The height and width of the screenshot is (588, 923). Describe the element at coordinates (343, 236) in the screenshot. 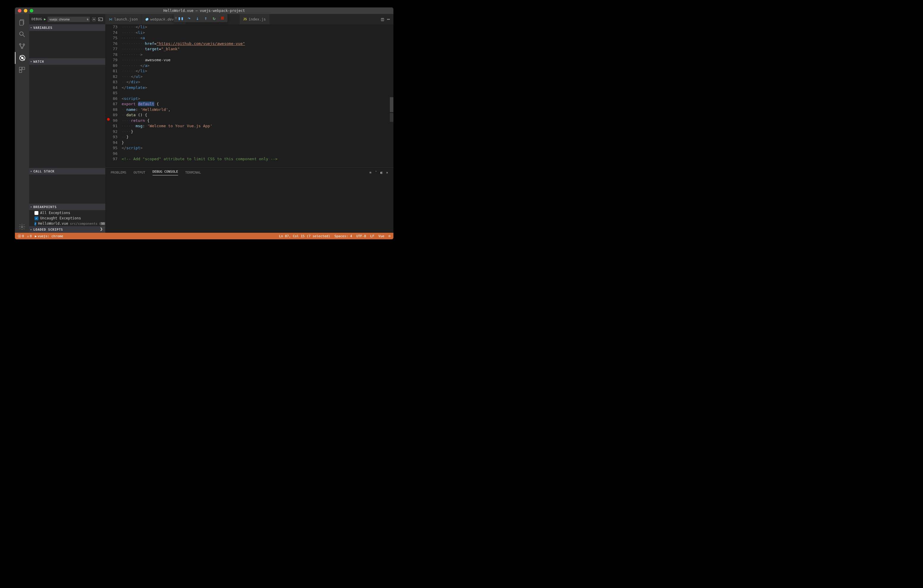

I see `status-indent: Spaces: 4` at that location.